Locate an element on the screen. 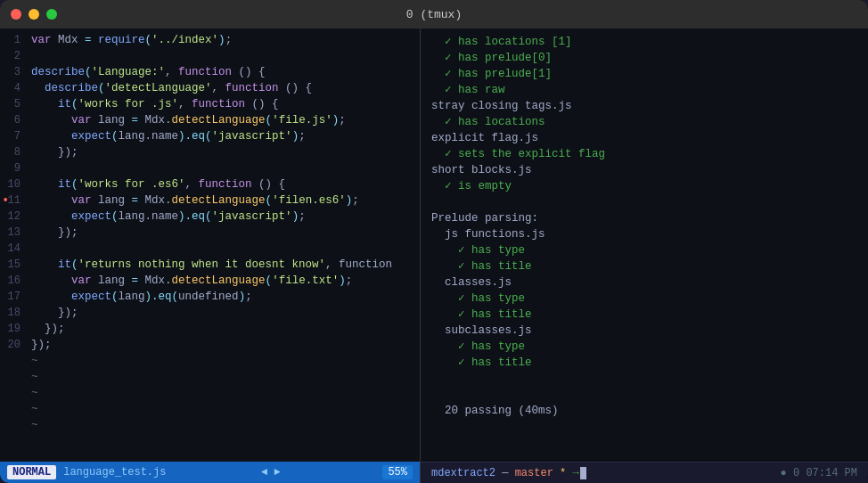 The width and height of the screenshot is (868, 483). close-button is located at coordinates (16, 14).